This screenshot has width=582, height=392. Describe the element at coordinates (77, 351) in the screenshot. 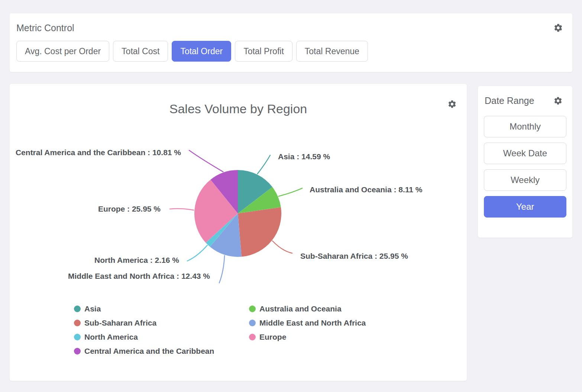

I see `legend-dot-central-america-and-the-caribbean` at that location.